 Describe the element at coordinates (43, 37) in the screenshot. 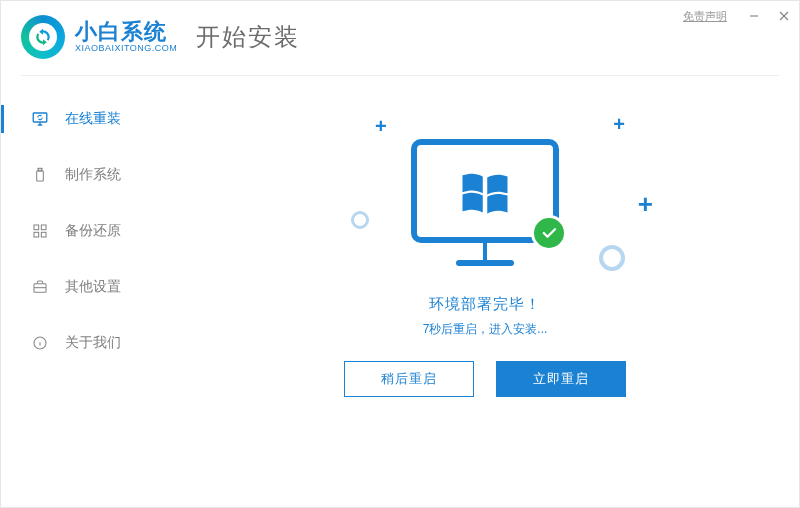

I see `app-logo` at that location.